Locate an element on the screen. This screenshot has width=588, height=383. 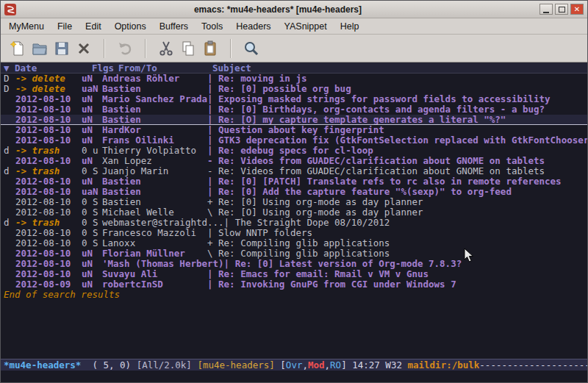
modeline-segment: ] is located at coordinates (347, 365).